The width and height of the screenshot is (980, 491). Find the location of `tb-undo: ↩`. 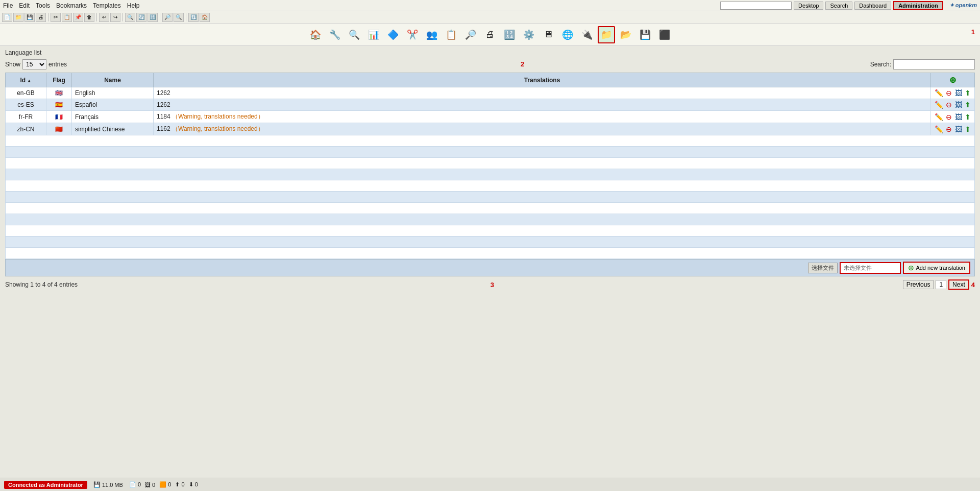

tb-undo: ↩ is located at coordinates (104, 17).